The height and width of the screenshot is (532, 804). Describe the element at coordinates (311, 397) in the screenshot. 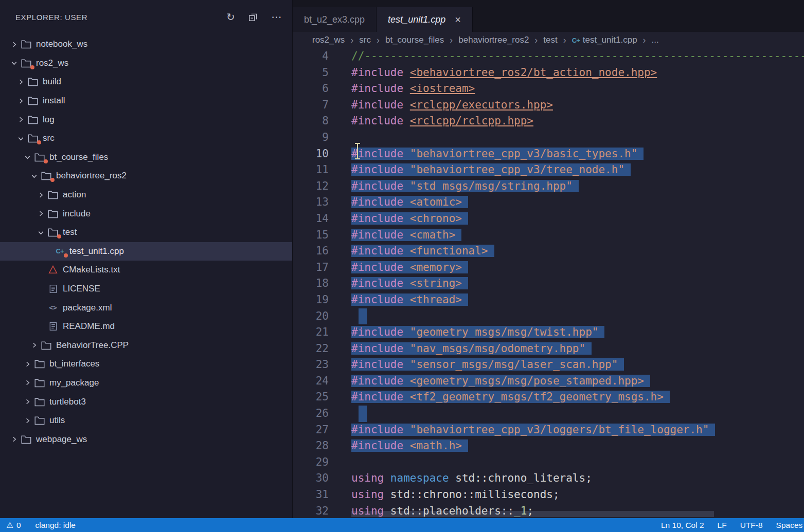

I see `line-number: 25` at that location.